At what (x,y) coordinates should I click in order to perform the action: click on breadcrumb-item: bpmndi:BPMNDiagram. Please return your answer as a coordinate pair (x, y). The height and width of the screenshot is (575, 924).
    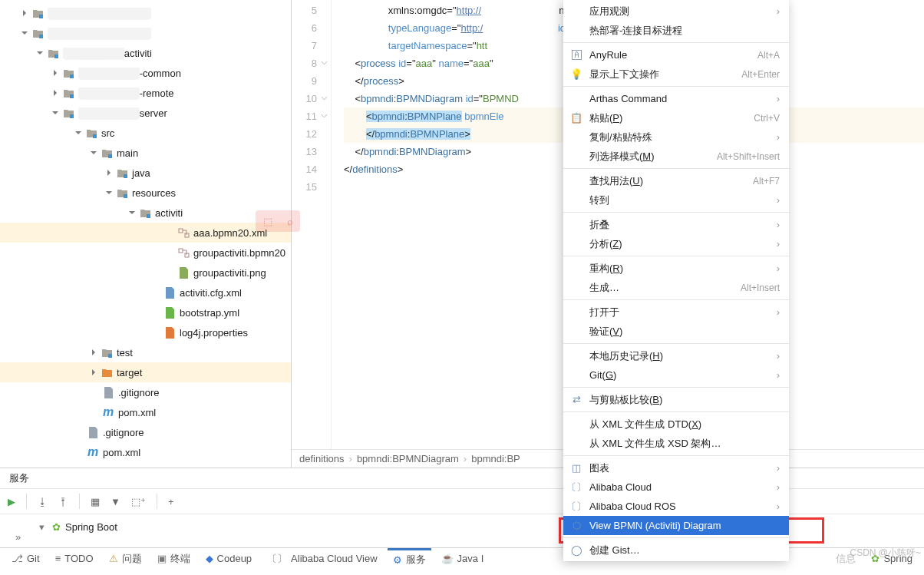
    Looking at the image, I should click on (408, 459).